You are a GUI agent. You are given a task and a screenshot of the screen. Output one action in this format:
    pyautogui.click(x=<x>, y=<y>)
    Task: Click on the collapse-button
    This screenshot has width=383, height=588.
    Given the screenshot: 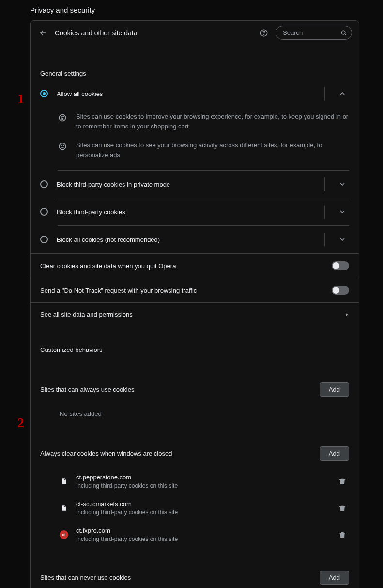 What is the action you would take?
    pyautogui.click(x=342, y=94)
    